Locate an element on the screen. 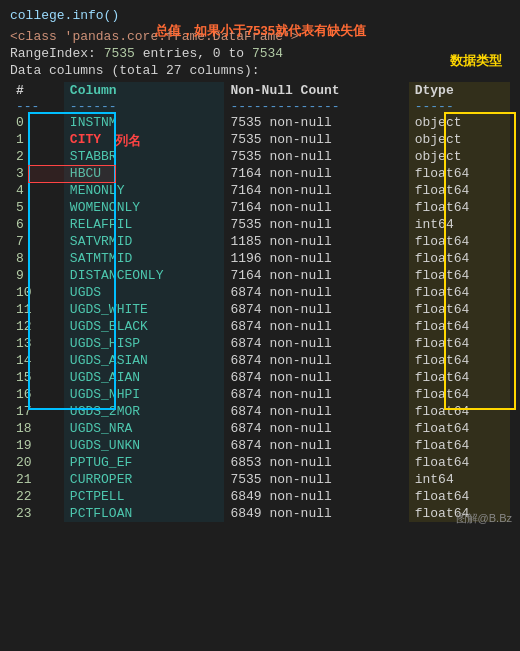 This screenshot has width=520, height=651. row-column: CITY is located at coordinates (144, 140).